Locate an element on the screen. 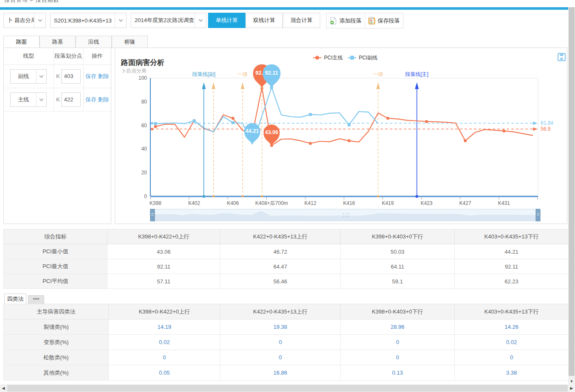 The width and height of the screenshot is (575, 392). svg-text: 段落线[主] is located at coordinates (417, 74).